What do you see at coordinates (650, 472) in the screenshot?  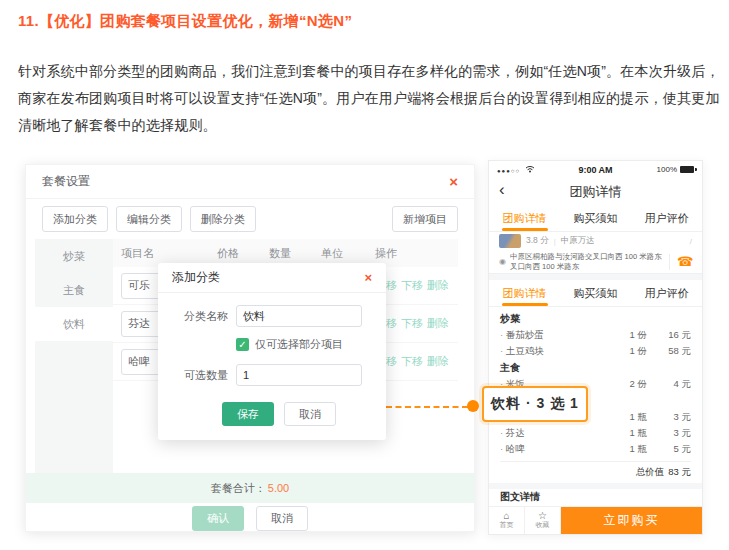 I see `menu-total-label: 总价值` at bounding box center [650, 472].